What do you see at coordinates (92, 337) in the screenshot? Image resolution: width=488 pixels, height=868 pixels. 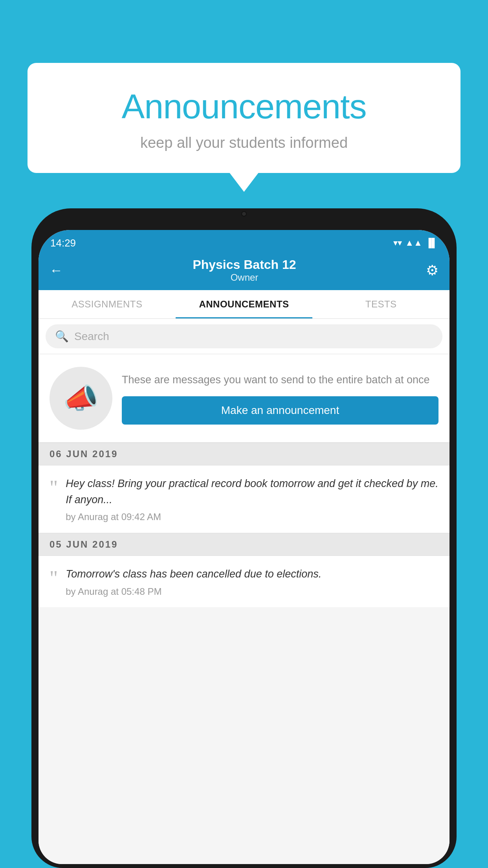 I see `search-input-placeholder: Search` at bounding box center [92, 337].